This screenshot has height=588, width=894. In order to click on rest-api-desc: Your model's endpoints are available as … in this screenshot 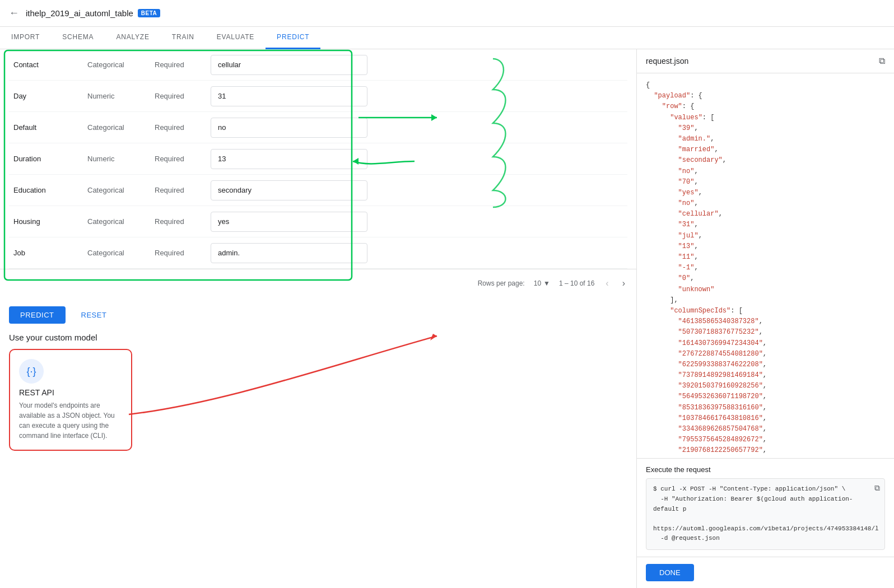, I will do `click(71, 421)`.